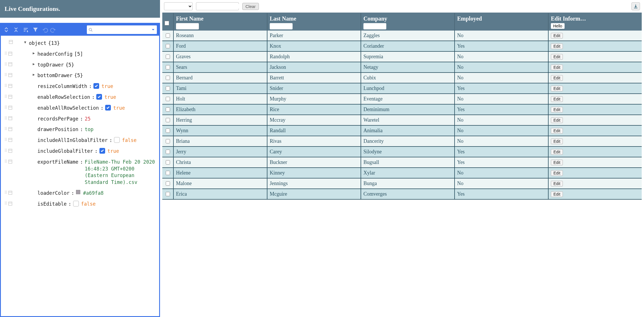 Image resolution: width=644 pixels, height=317 pixels. What do you see at coordinates (314, 19) in the screenshot?
I see `column-header-lastname: Last Name` at bounding box center [314, 19].